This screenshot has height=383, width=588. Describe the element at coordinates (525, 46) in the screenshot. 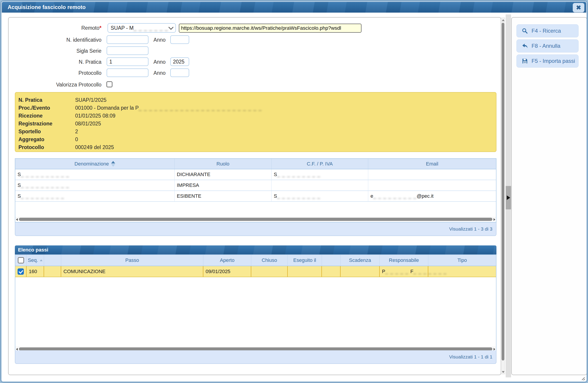

I see `undo-icon` at that location.